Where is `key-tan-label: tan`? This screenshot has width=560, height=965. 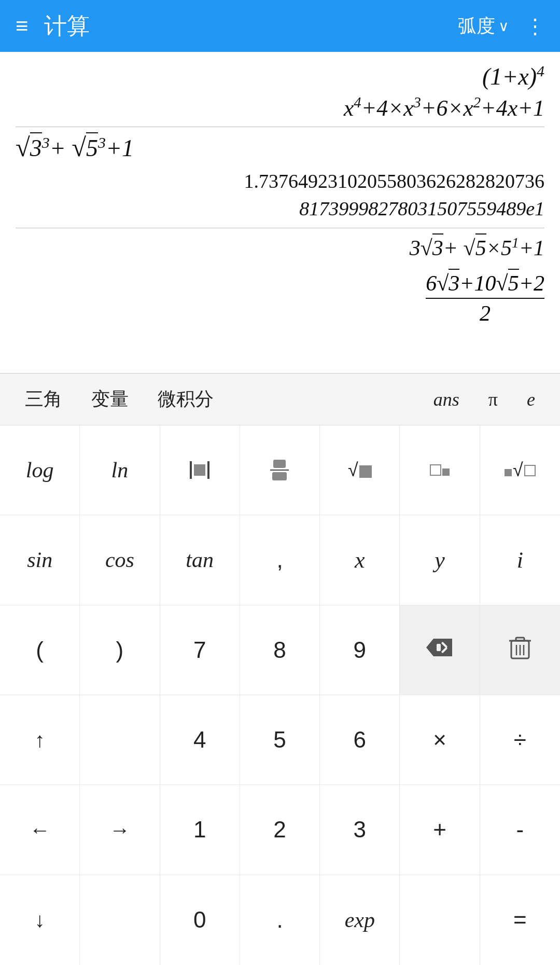 key-tan-label: tan is located at coordinates (200, 560).